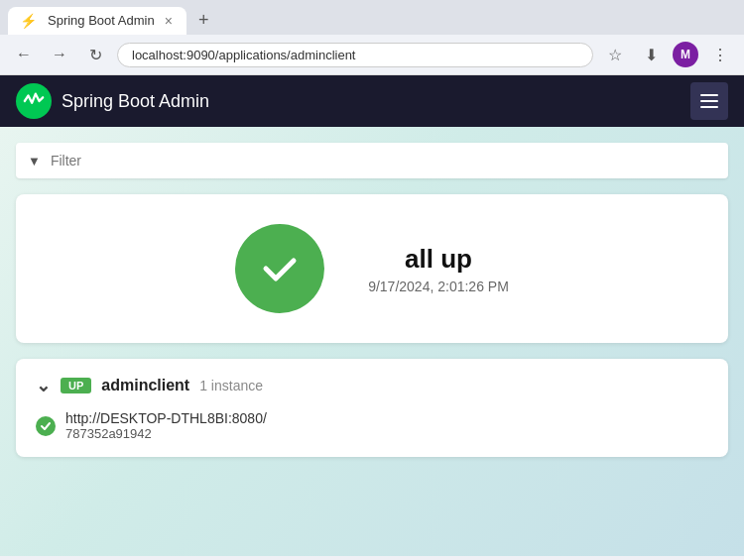  I want to click on brand-logo, so click(34, 101).